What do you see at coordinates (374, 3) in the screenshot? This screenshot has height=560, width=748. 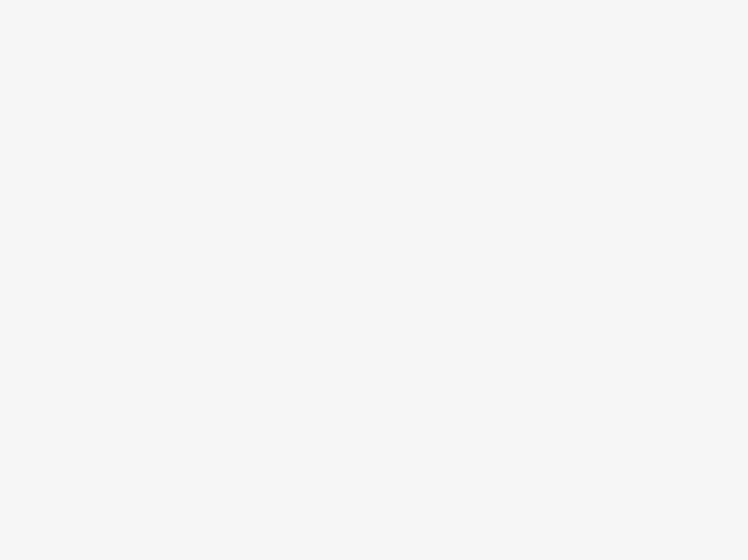 I see `app-grid` at bounding box center [374, 3].